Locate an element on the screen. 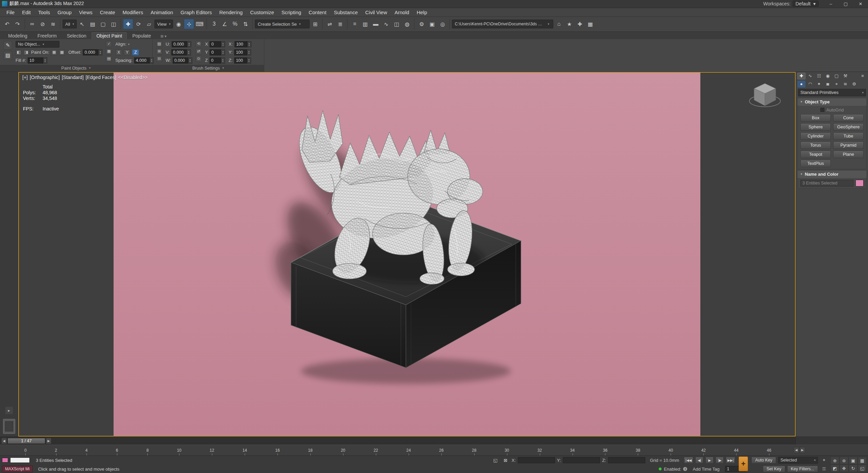  curve-editor-icon: ∿ is located at coordinates (386, 24).